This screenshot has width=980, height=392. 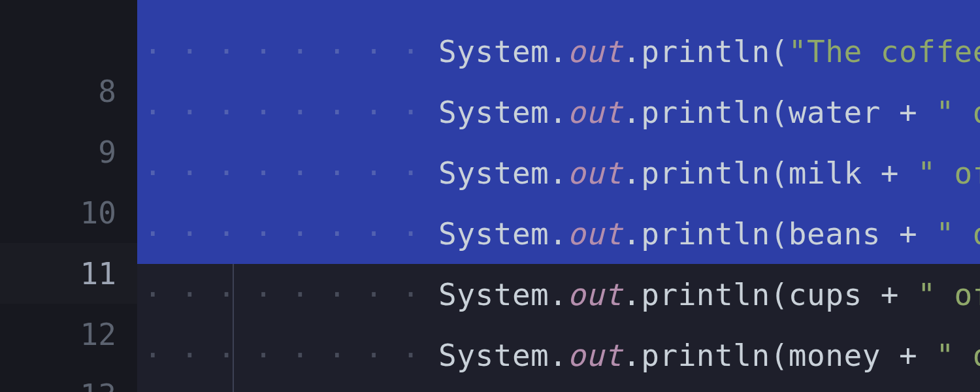 I want to click on code-tokens: System.out.println(water + " of, so click(x=710, y=112).